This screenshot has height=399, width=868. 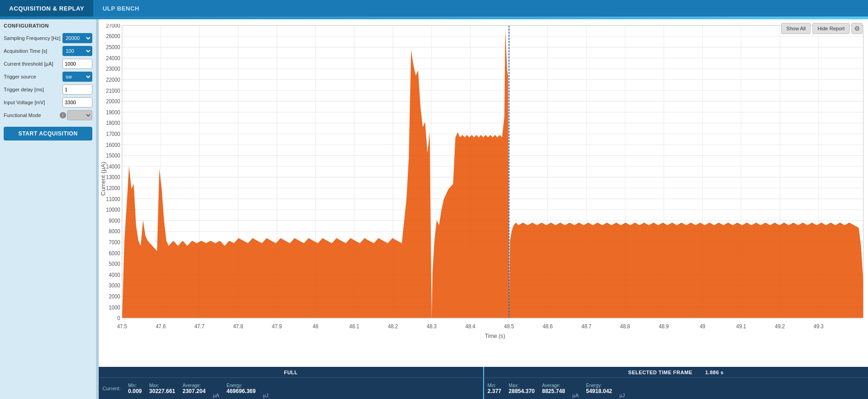 I want to click on functional-mode-label: Functional Mode, so click(x=31, y=115).